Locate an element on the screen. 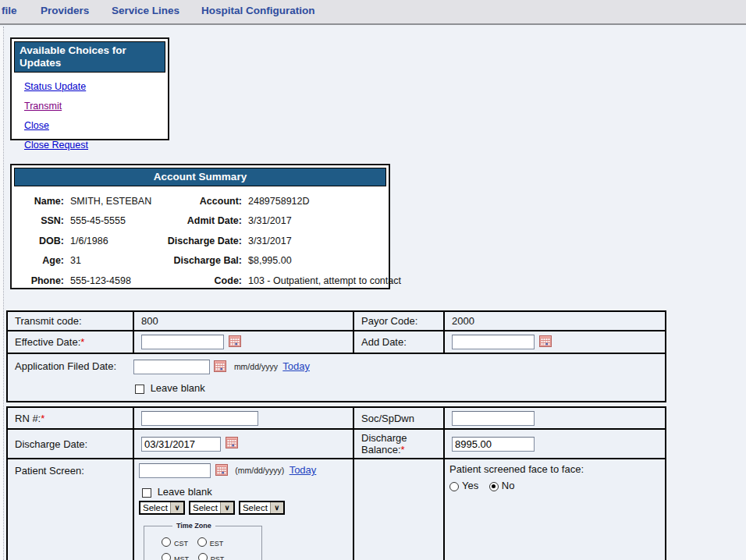 The image size is (746, 560). time-zone-fieldset: Time Zone CST EST MST PST is located at coordinates (203, 541).